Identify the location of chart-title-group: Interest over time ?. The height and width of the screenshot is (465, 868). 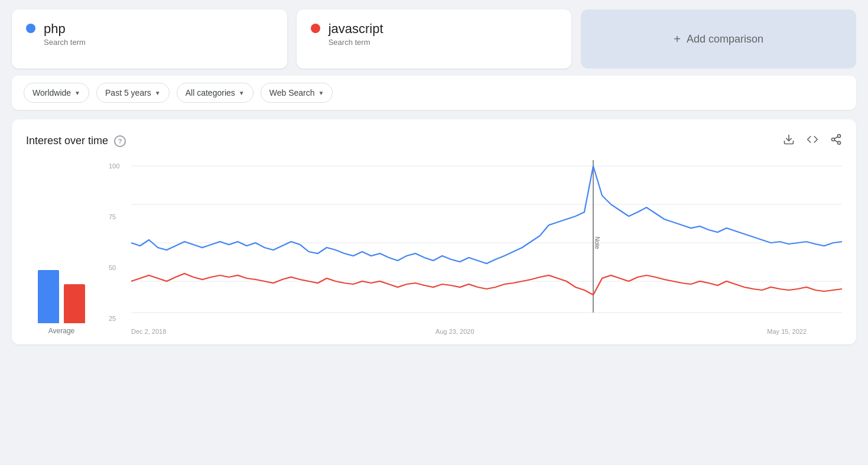
(76, 141).